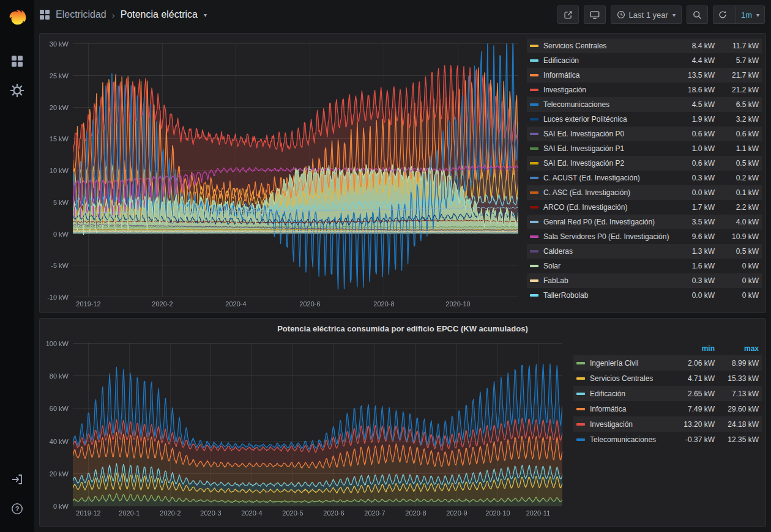  Describe the element at coordinates (644, 61) in the screenshot. I see `legend-row: Edificación4.4 kW5.7 kW` at that location.